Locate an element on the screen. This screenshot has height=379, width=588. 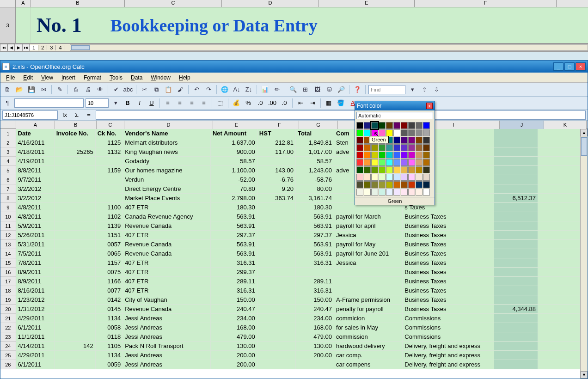
cell-B14 is located at coordinates (75, 254).